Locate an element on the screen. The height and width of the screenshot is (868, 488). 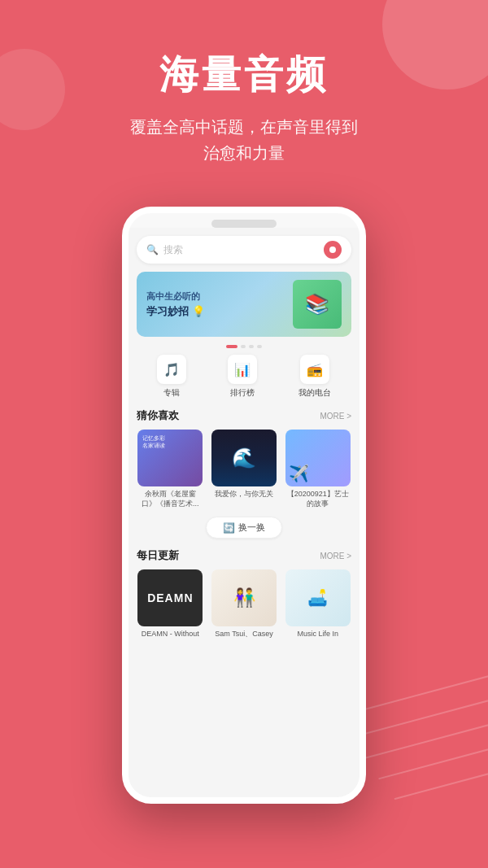
rec-item-3: ✈️ 【20200921】艺士的故事 is located at coordinates (317, 469).